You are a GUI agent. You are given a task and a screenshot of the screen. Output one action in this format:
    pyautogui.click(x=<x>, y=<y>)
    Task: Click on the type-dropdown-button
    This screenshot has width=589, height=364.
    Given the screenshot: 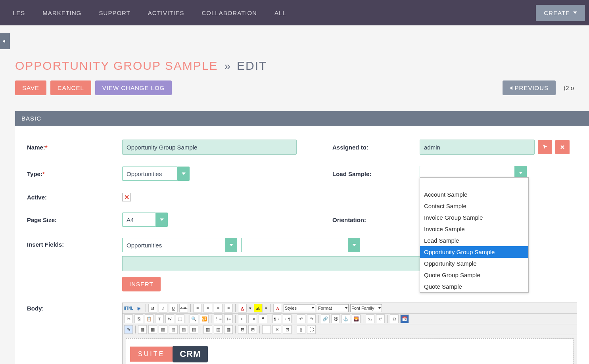 What is the action you would take?
    pyautogui.click(x=184, y=174)
    